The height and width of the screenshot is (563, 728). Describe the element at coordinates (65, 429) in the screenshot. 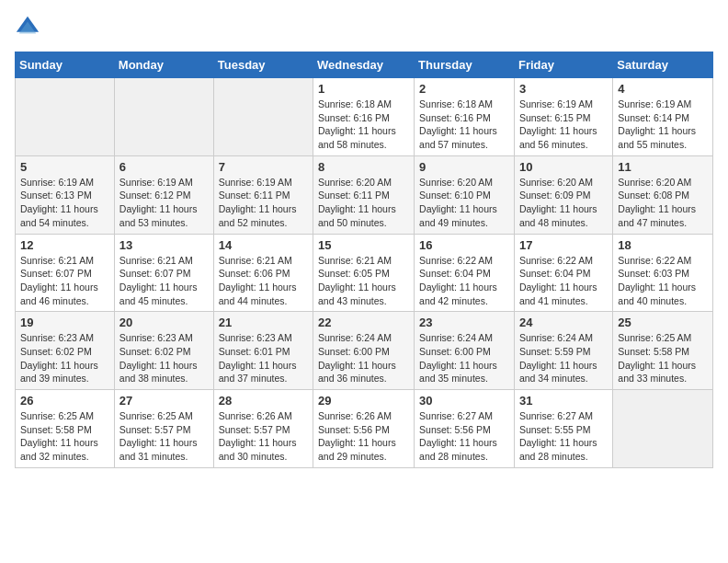

I see `calendar-cell: 26Sunrise: 6:25 AM Sunset: 5:58 PM Dayli…` at that location.